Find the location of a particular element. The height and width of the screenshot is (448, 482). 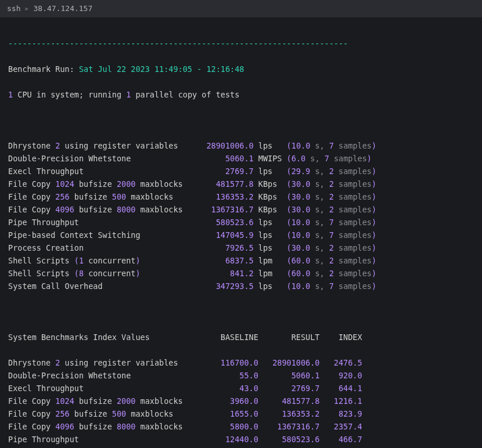

result-row: Shell Scripts (8 concurrent) 841.2 lpm (… is located at coordinates (241, 273).